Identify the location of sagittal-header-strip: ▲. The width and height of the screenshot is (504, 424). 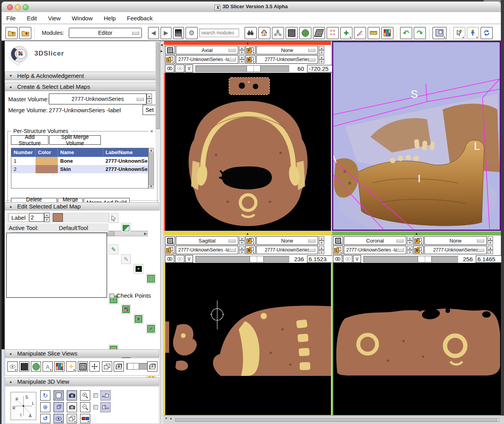
(248, 234).